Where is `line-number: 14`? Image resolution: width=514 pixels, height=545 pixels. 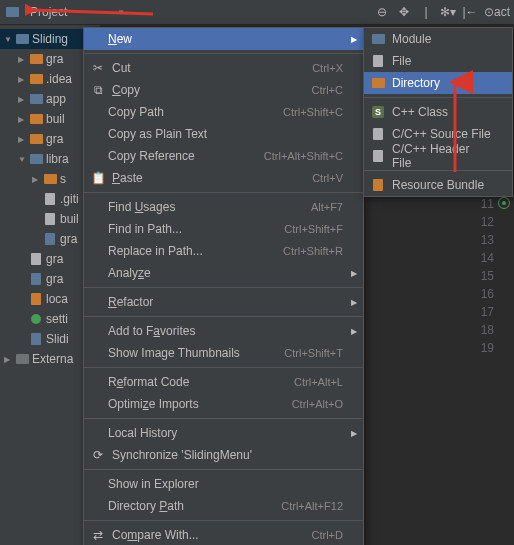 line-number: 14 is located at coordinates (488, 258).